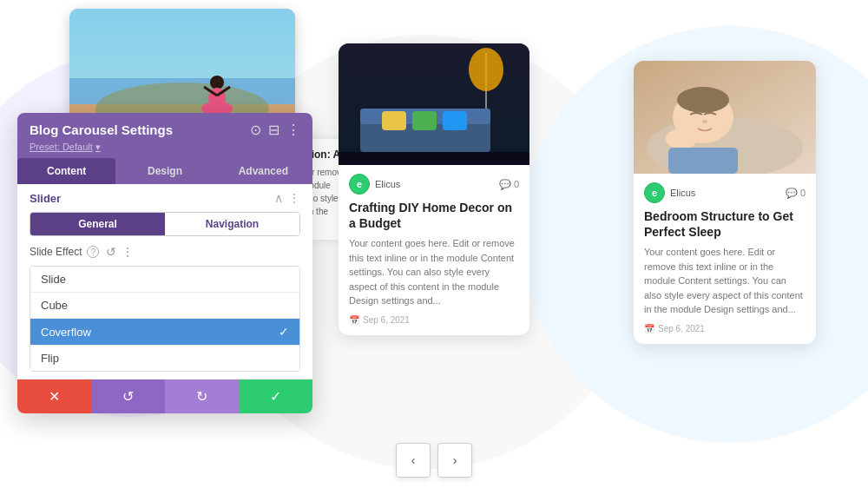 The height and width of the screenshot is (495, 868). I want to click on card-2-text: Your content goes here. Edit or remove t…, so click(725, 281).